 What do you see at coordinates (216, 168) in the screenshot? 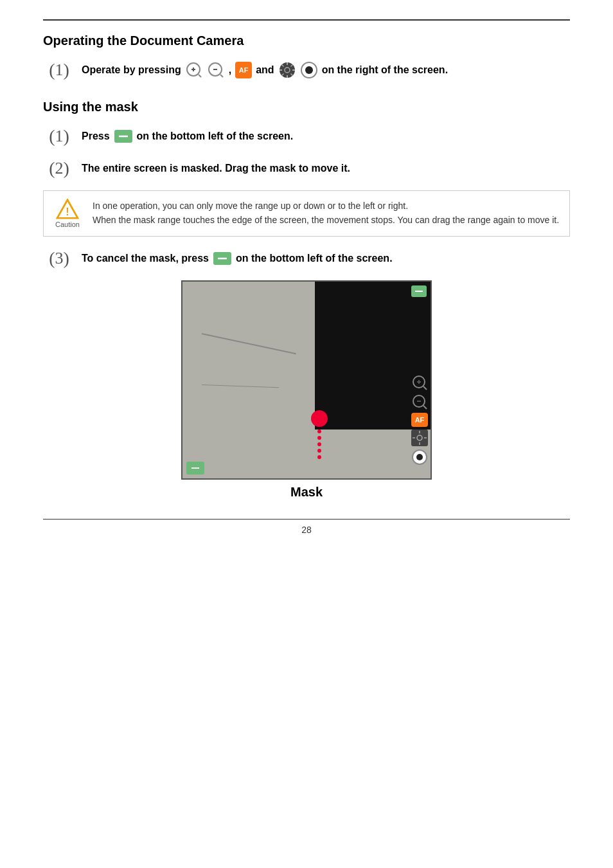
I see `mask-step-2-text: The entire screen is masked. Drag the ma…` at bounding box center [216, 168].